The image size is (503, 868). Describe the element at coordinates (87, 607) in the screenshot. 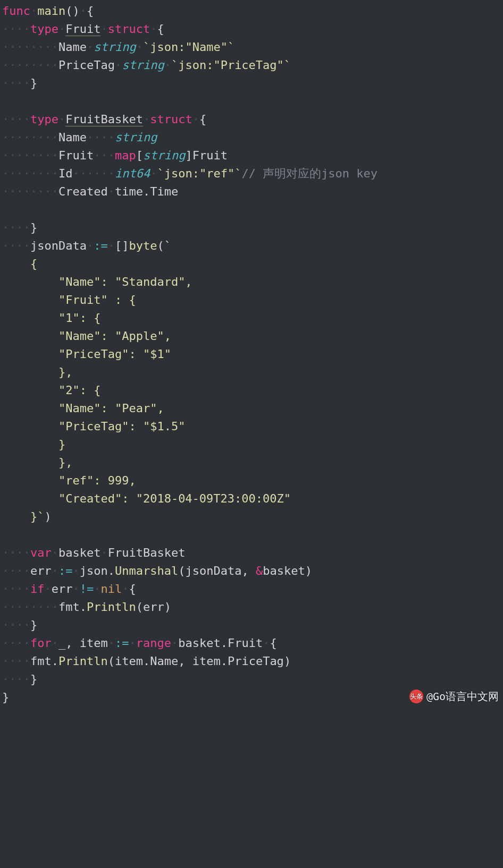

I see `code-line: ········fmt.Println(err)` at that location.